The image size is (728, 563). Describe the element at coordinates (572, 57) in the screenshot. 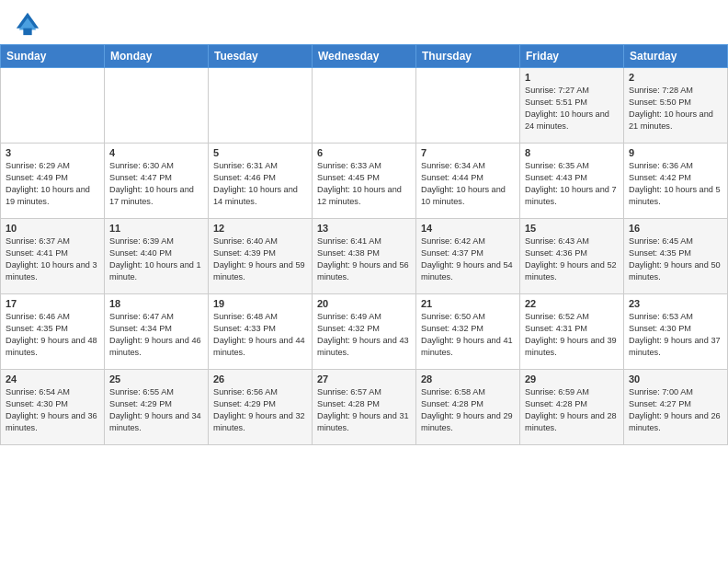

I see `weekday-header-cell: Friday` at that location.